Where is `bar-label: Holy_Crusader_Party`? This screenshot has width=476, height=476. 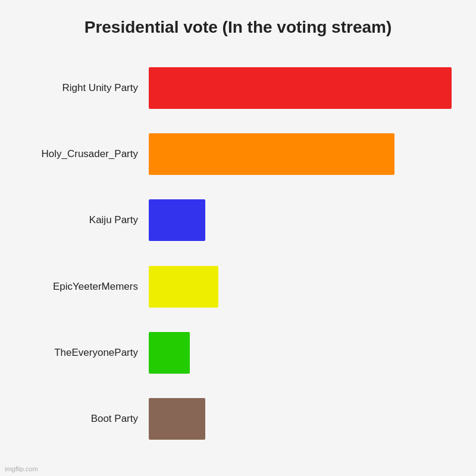 bar-label: Holy_Crusader_Party is located at coordinates (80, 154).